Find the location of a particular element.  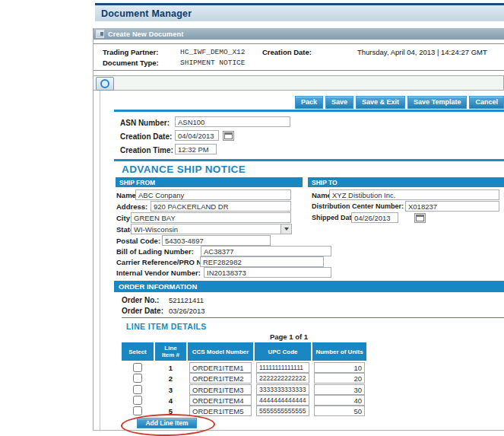

sf-vendor-input is located at coordinates (268, 272).